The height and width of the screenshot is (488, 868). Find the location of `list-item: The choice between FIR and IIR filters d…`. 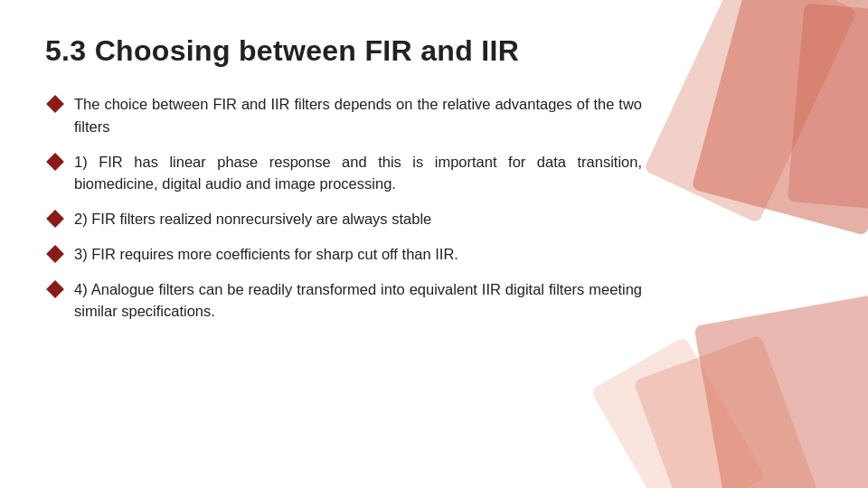

list-item: The choice between FIR and IIR filters d… is located at coordinates (434, 116).